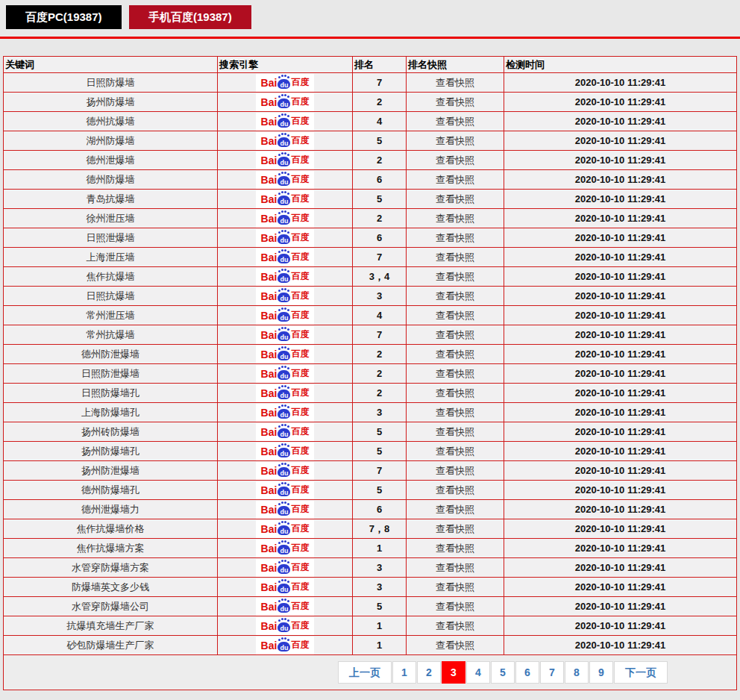  Describe the element at coordinates (601, 672) in the screenshot. I see `page-button: 9` at that location.